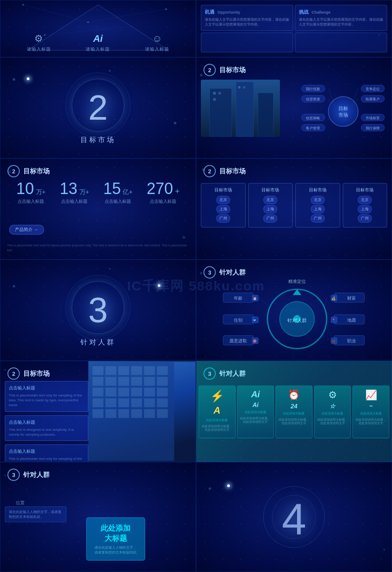 The width and height of the screenshot is (392, 572). I want to click on swot-grid: 机遇 Opportunity 请在此输入文字以展示您想展现的文字内容，请在此输入…, so click(294, 29).